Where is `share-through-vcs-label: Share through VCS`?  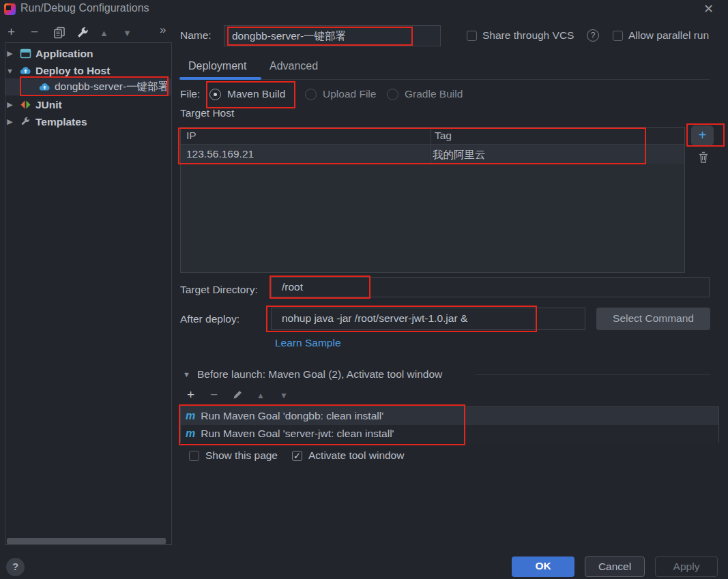 share-through-vcs-label: Share through VCS is located at coordinates (528, 35).